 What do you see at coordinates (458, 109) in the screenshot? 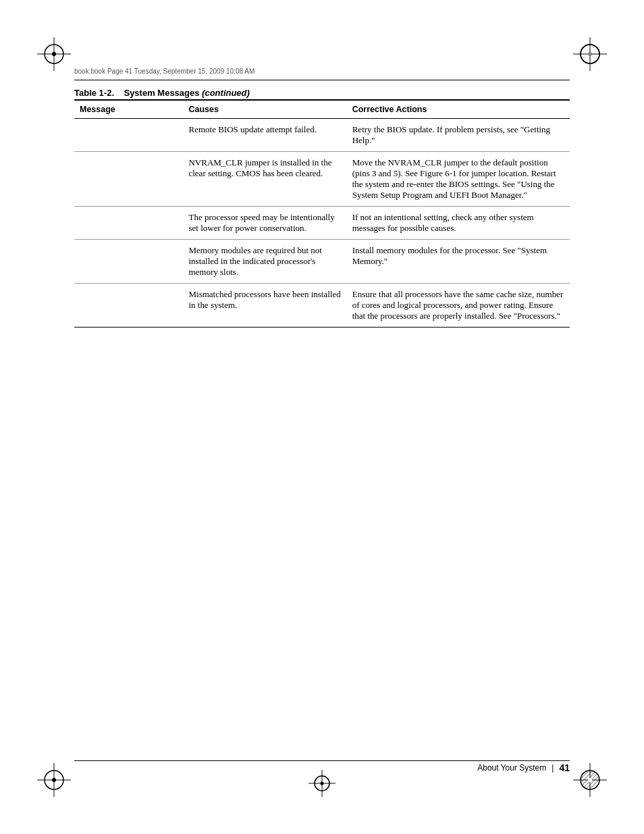
I see `col-header-actions: Corrective Actions` at bounding box center [458, 109].